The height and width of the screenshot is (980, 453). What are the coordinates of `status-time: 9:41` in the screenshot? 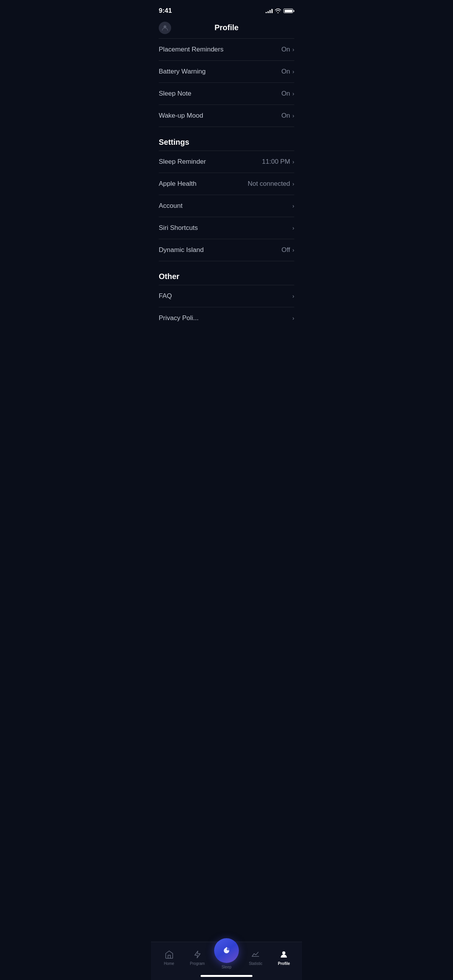 It's located at (165, 11).